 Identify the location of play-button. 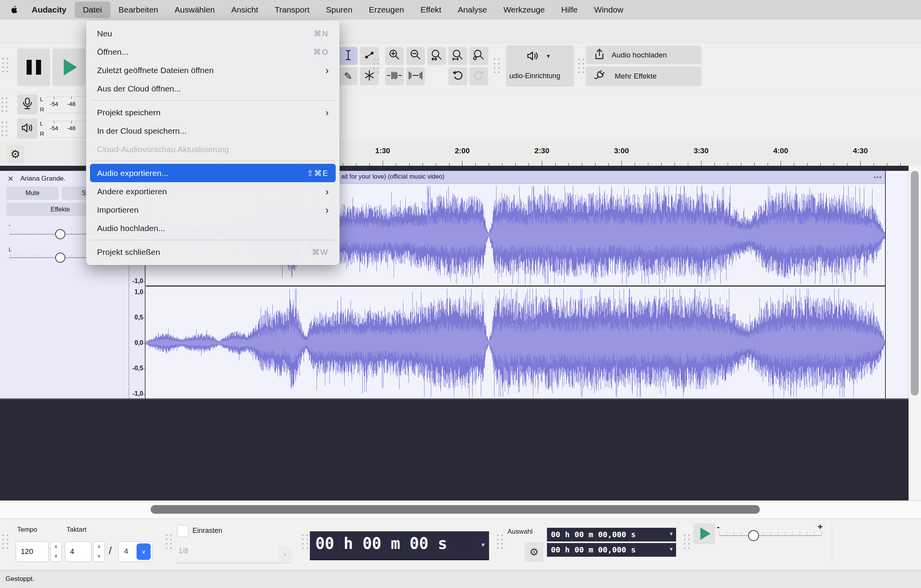
(69, 67).